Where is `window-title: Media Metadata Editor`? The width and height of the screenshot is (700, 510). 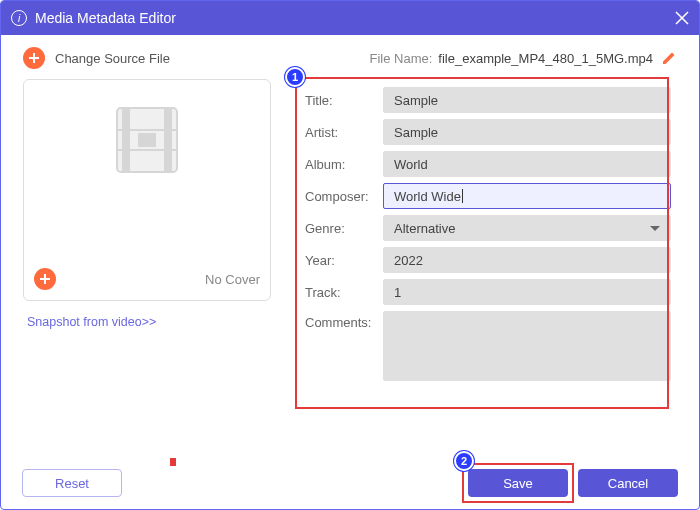 window-title: Media Metadata Editor is located at coordinates (106, 18).